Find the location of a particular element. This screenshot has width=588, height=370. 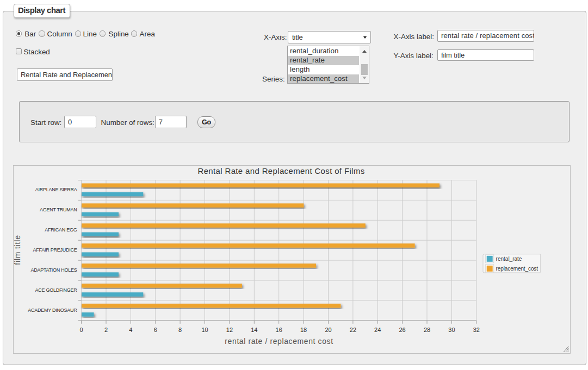

svg-text: 6 is located at coordinates (156, 330).